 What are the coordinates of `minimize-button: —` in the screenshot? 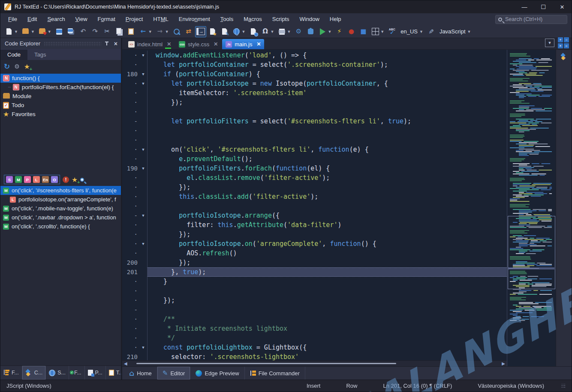 It's located at (524, 7).